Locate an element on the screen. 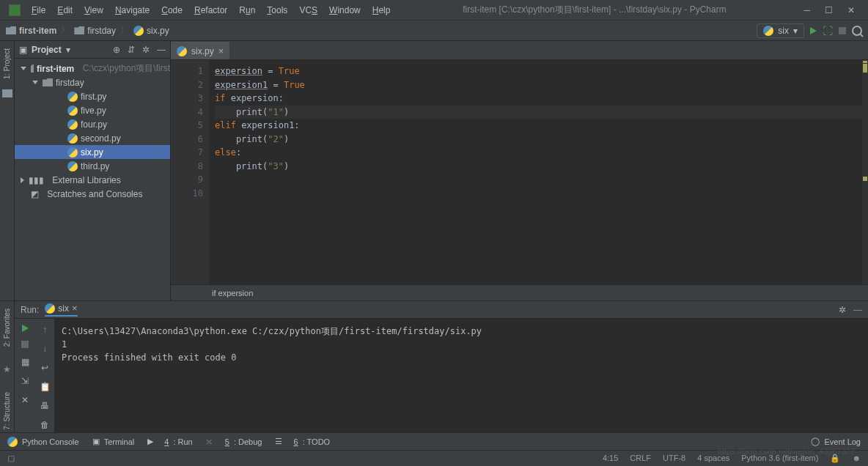 This screenshot has width=868, height=466. menu-run: Run is located at coordinates (247, 10).